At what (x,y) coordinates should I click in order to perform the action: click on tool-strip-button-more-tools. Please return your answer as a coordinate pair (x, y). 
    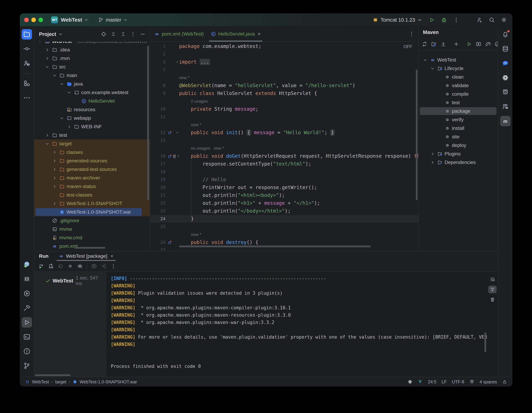
    Looking at the image, I should click on (27, 98).